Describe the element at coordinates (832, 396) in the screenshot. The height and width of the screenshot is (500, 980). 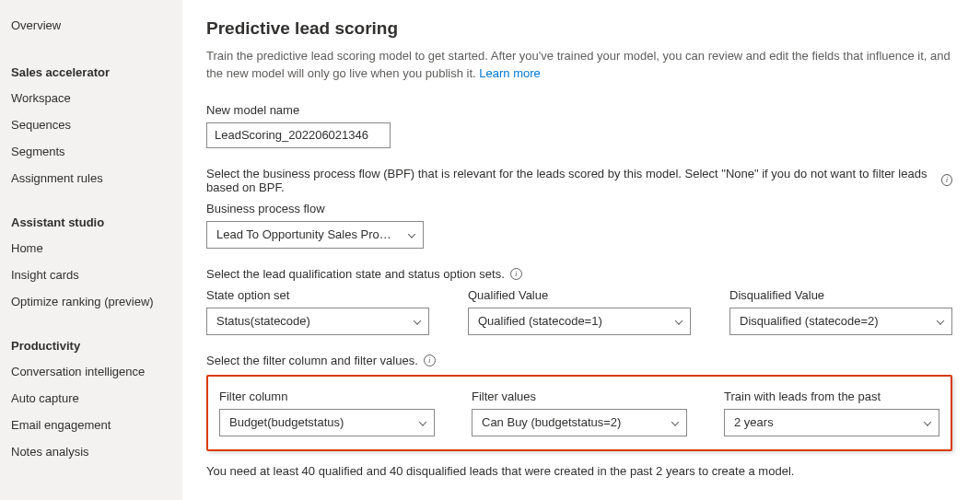
I see `train-past-label: Train with leads from the past` at that location.